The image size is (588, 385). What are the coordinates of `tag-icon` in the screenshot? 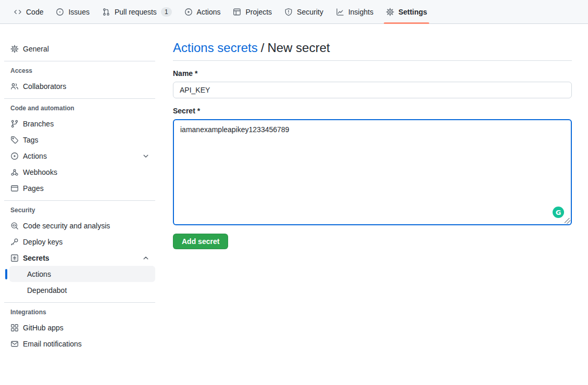 It's located at (15, 140).